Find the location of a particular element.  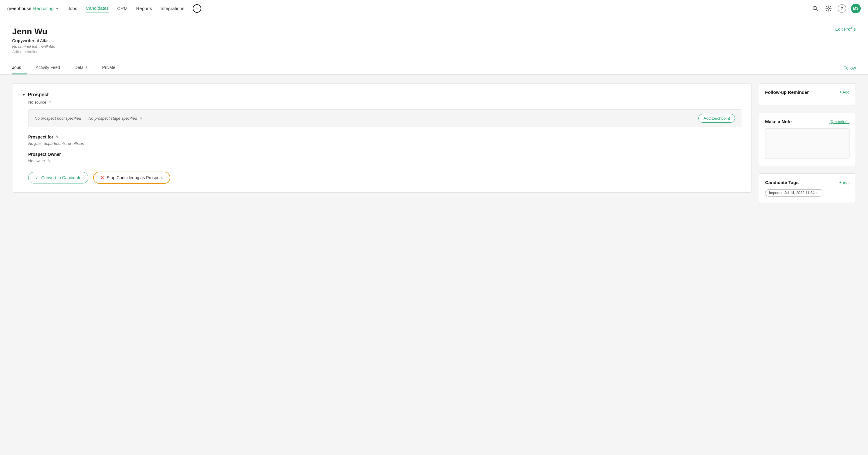

owner-edit-icon: ✎ is located at coordinates (49, 161).